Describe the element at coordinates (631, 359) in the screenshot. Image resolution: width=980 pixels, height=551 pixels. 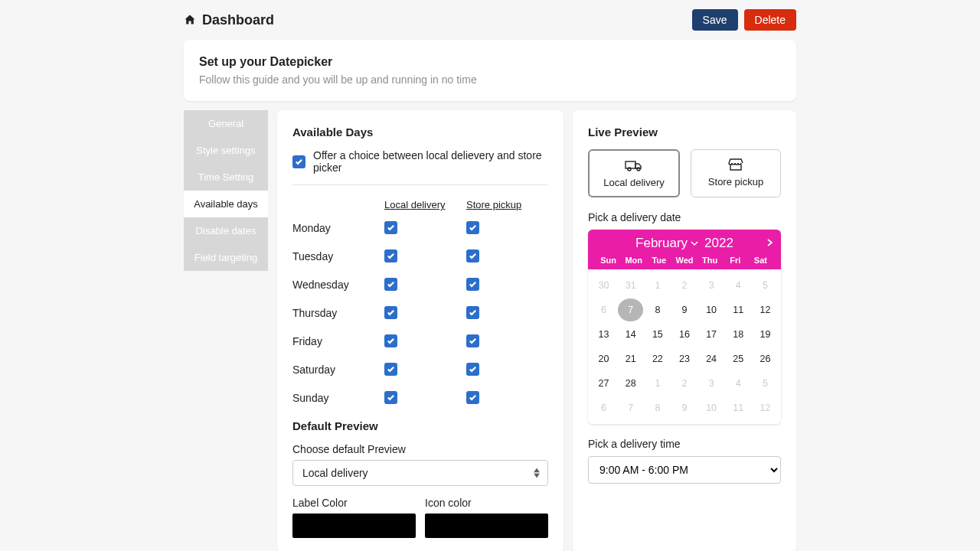
I see `calendar-day: 21` at that location.